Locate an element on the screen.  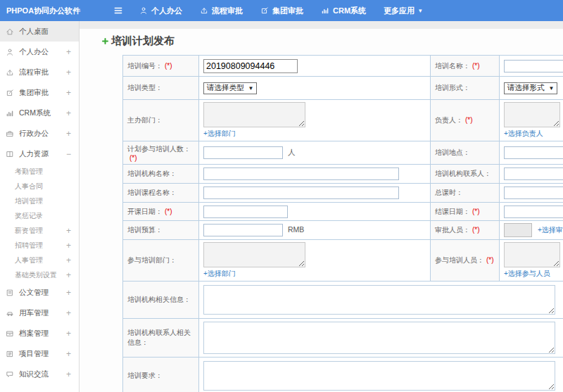
menu-toggle-icon is located at coordinates (118, 11).